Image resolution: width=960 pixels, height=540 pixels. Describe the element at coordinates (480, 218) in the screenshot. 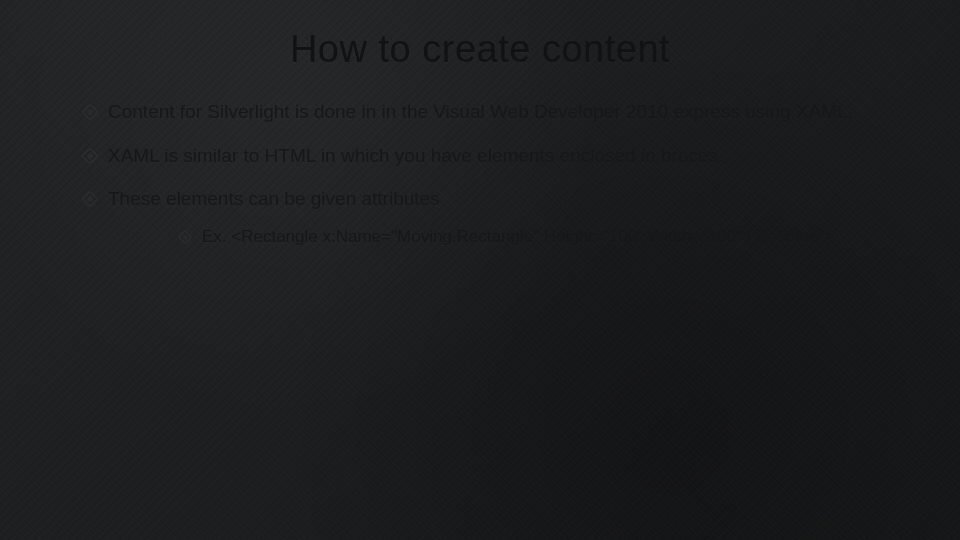

I see `bullet-item: These elements can be given attributes E…` at that location.